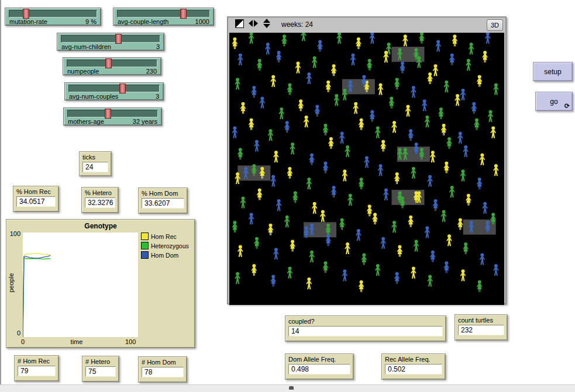  I want to click on setup-button: setup, so click(553, 71).